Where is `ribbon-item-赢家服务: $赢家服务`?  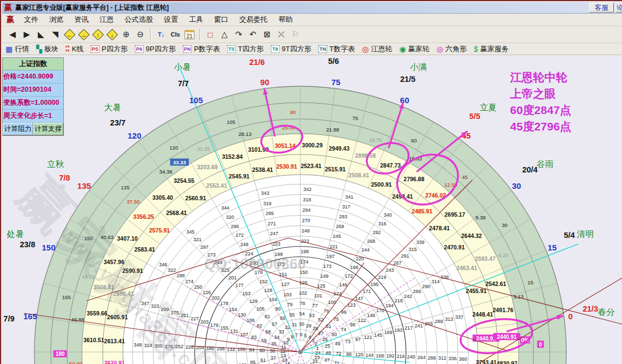 ribbon-item-赢家服务: $赢家服务 is located at coordinates (491, 49).